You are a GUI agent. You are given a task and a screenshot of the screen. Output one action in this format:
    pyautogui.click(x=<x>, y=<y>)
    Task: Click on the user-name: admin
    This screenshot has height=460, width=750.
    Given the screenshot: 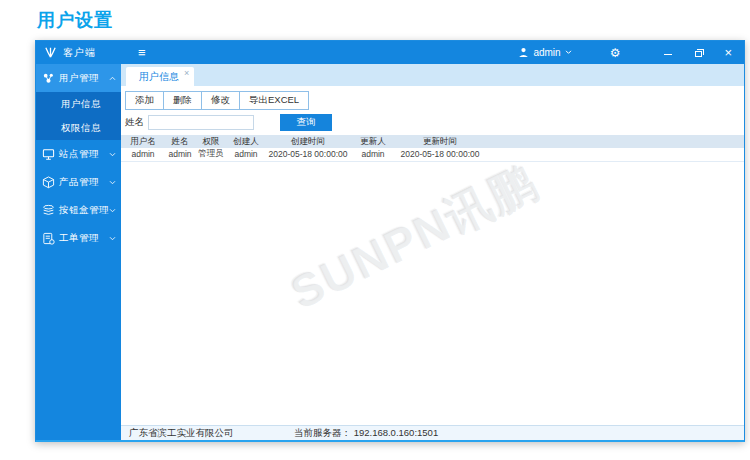 What is the action you would take?
    pyautogui.click(x=546, y=52)
    